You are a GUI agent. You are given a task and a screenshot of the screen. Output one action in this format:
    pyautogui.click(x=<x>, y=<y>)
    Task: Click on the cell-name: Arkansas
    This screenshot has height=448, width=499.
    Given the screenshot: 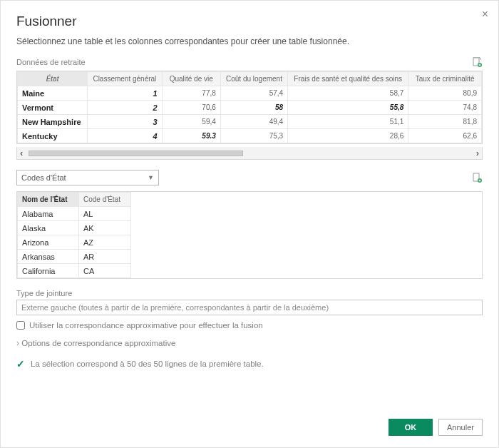 What is the action you would take?
    pyautogui.click(x=48, y=257)
    